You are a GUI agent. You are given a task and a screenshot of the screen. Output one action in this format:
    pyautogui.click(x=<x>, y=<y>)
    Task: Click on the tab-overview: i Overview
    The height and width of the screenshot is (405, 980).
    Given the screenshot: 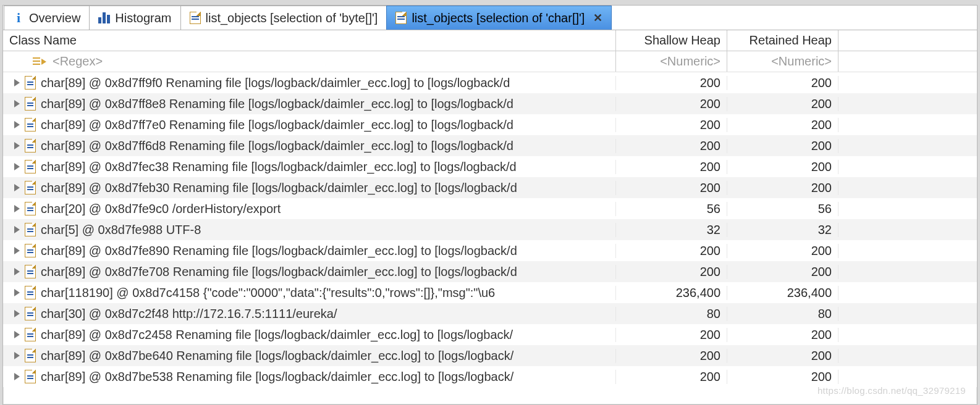 What is the action you would take?
    pyautogui.click(x=47, y=17)
    